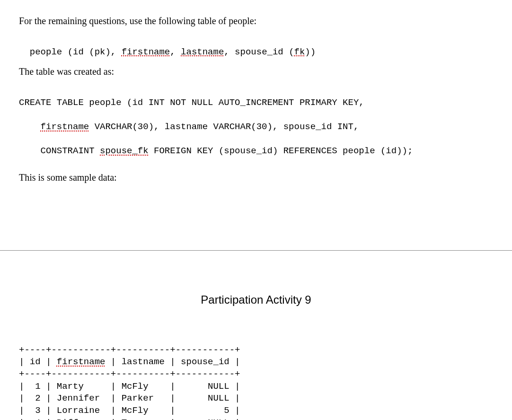  Describe the element at coordinates (124, 151) in the screenshot. I see `sql-spouse-fk: spouse_fk` at that location.